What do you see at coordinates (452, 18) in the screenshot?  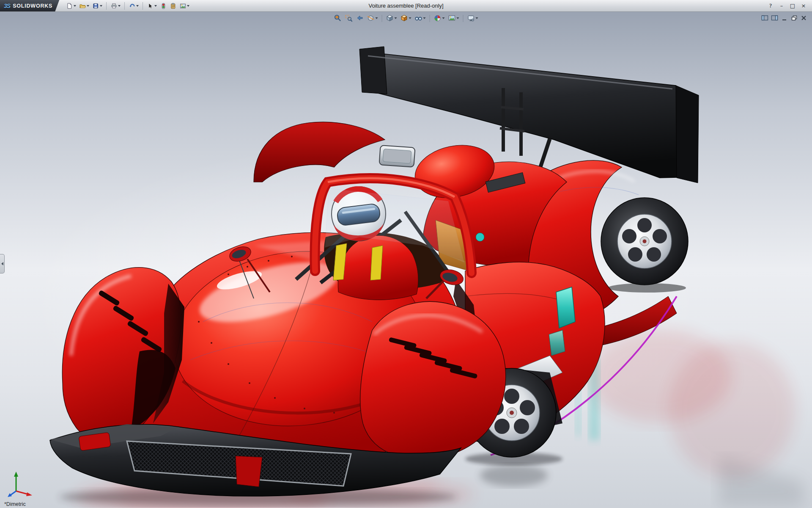 I see `scene-photo-icon` at bounding box center [452, 18].